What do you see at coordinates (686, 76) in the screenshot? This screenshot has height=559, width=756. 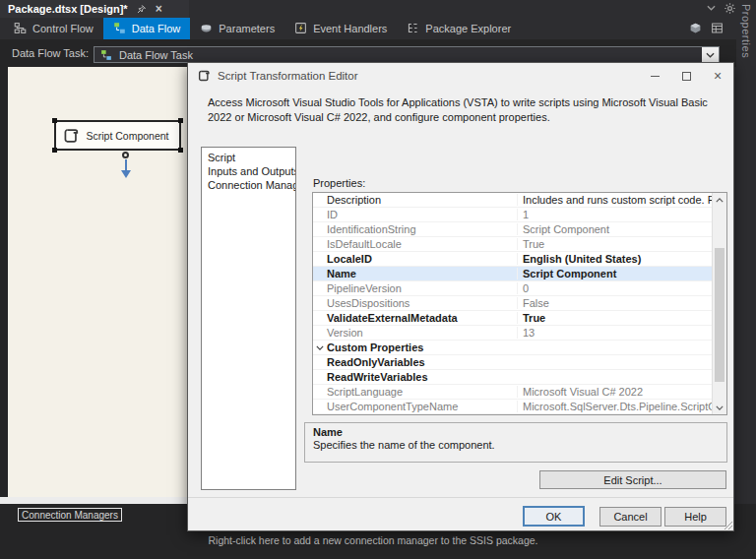 I see `maximize-icon` at bounding box center [686, 76].